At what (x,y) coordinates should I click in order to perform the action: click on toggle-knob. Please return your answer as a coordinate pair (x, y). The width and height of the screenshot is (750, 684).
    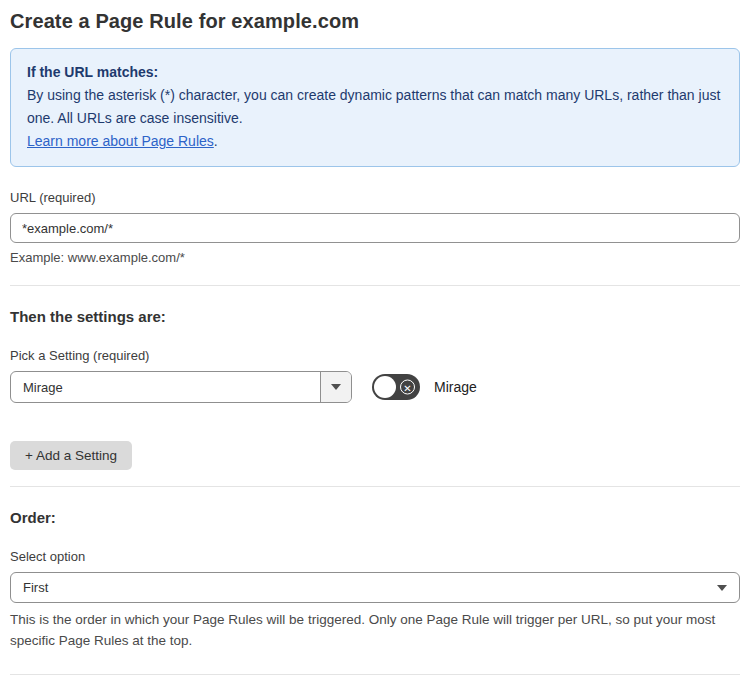
    Looking at the image, I should click on (385, 387).